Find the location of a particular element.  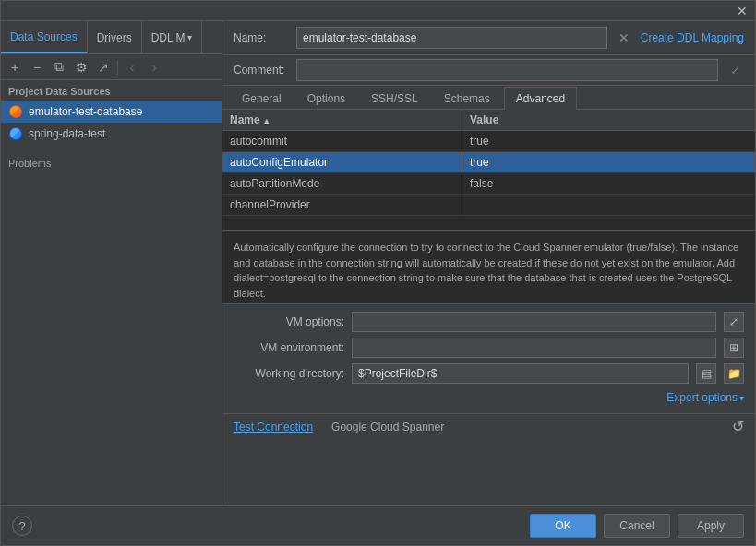

sidebar-item-spring-data-test: spring-data-test is located at coordinates (111, 134).